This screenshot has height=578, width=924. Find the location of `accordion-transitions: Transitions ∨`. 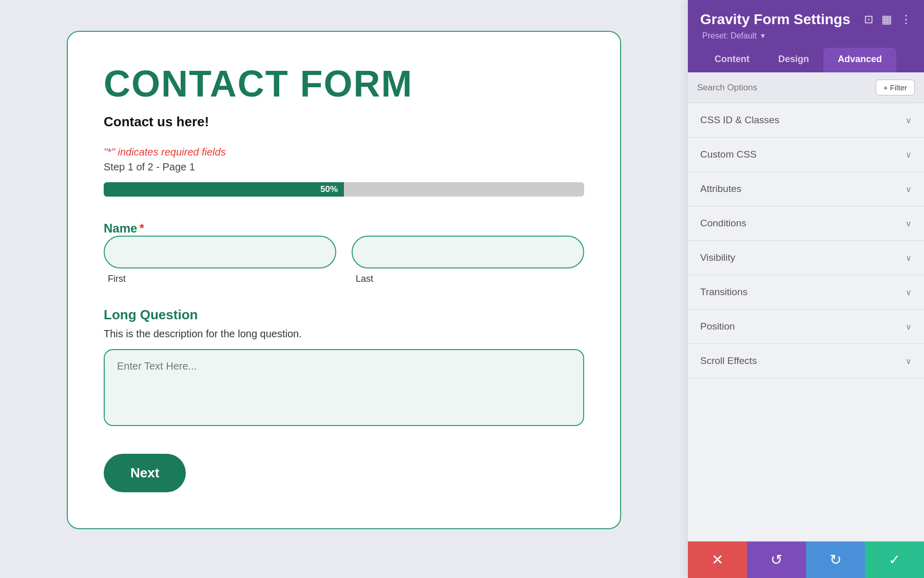

accordion-transitions: Transitions ∨ is located at coordinates (806, 293).